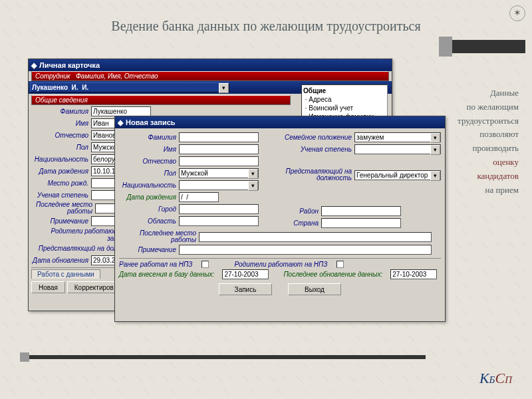  What do you see at coordinates (517, 13) in the screenshot?
I see `corner-logo: ✶` at bounding box center [517, 13].